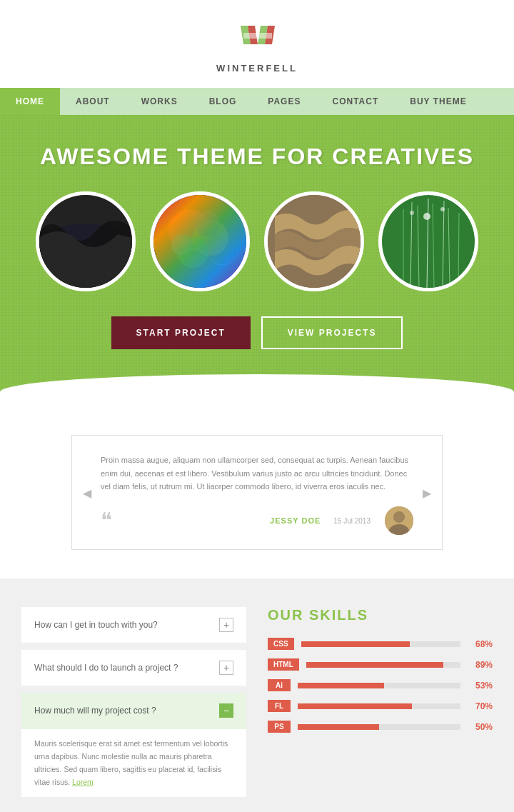 The image size is (514, 812). Describe the element at coordinates (96, 625) in the screenshot. I see `faq-question-1-text: How can I get in touch with you?` at that location.